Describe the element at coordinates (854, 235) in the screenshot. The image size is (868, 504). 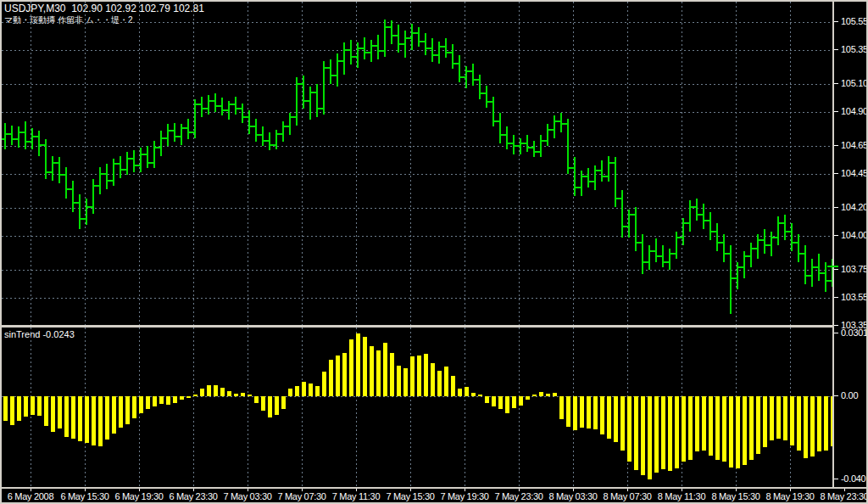
I see `price-axis-label: 104.00` at that location.